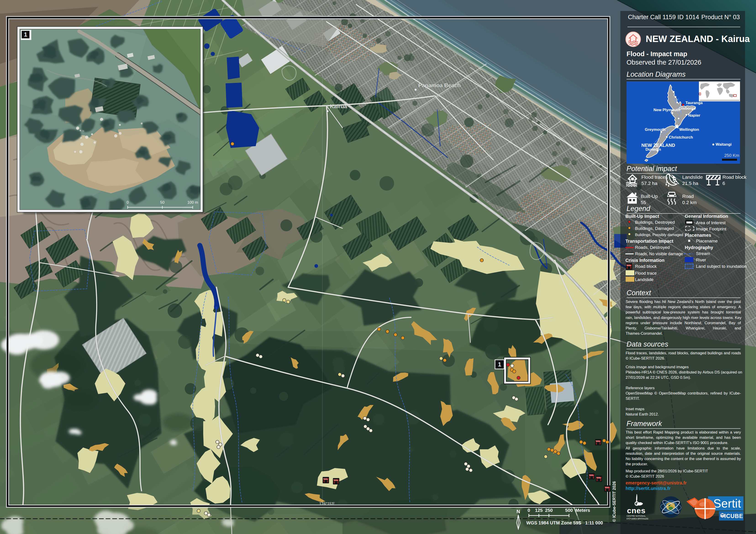 Image resolution: width=756 pixels, height=534 pixels. What do you see at coordinates (636, 510) in the screenshot?
I see `svg-text: cnes` at bounding box center [636, 510].